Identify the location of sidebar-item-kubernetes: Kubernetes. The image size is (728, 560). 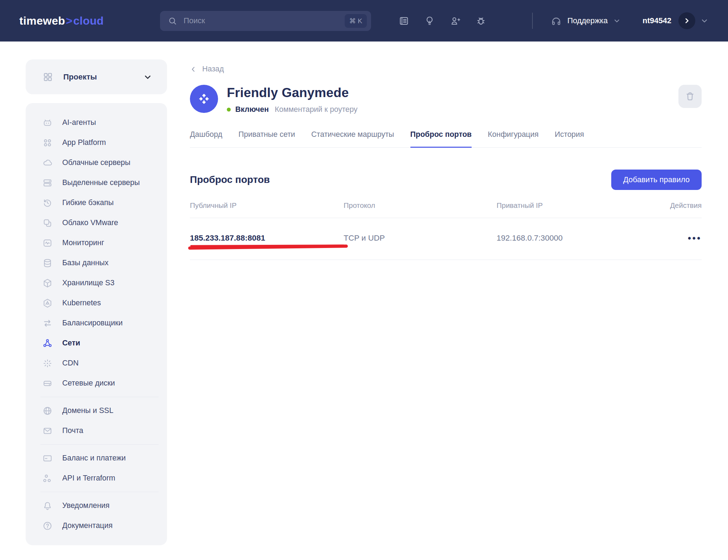
(96, 303).